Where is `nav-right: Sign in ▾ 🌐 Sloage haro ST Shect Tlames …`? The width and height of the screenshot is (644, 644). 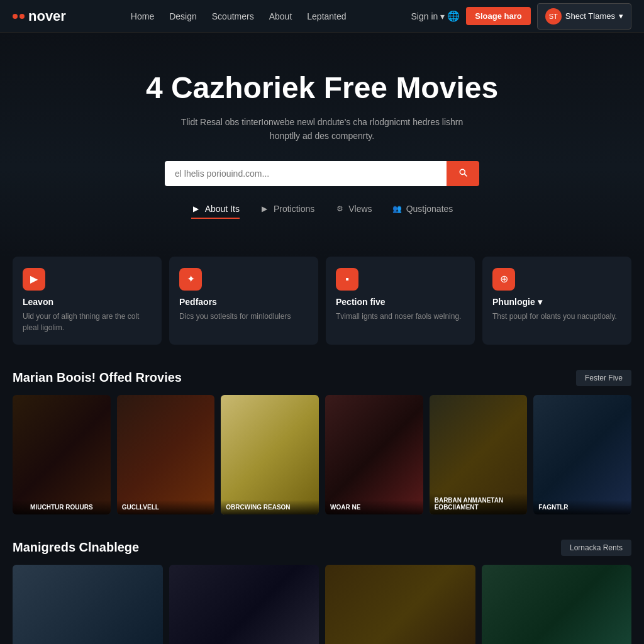 nav-right: Sign in ▾ 🌐 Sloage haro ST Shect Tlames … is located at coordinates (521, 16).